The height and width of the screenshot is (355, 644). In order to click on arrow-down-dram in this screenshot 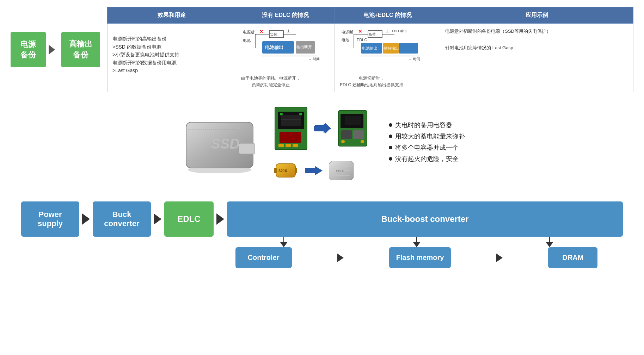, I will do `click(550, 242)`.